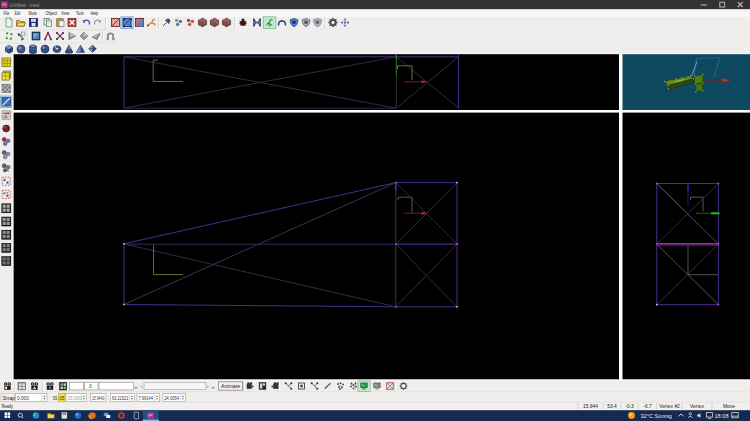 This screenshot has width=750, height=421. What do you see at coordinates (590, 406) in the screenshot?
I see `svg-text: 15.944` at bounding box center [590, 406].